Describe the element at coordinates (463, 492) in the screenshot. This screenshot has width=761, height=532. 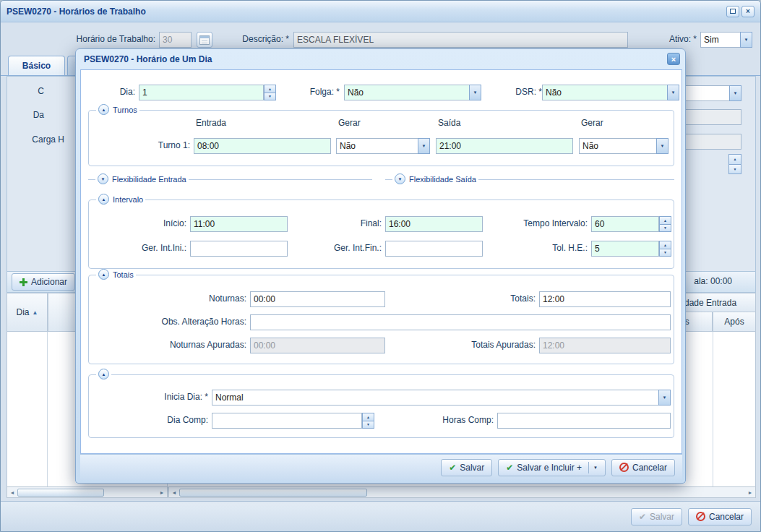
I see `main-grid-hscrollbar: ◄ ►` at that location.